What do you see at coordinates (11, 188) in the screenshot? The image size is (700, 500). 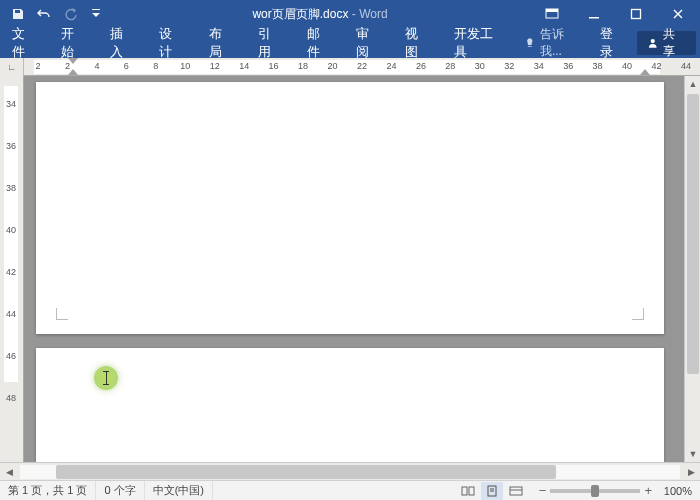 I see `ruler-v-tick: 38` at bounding box center [11, 188].